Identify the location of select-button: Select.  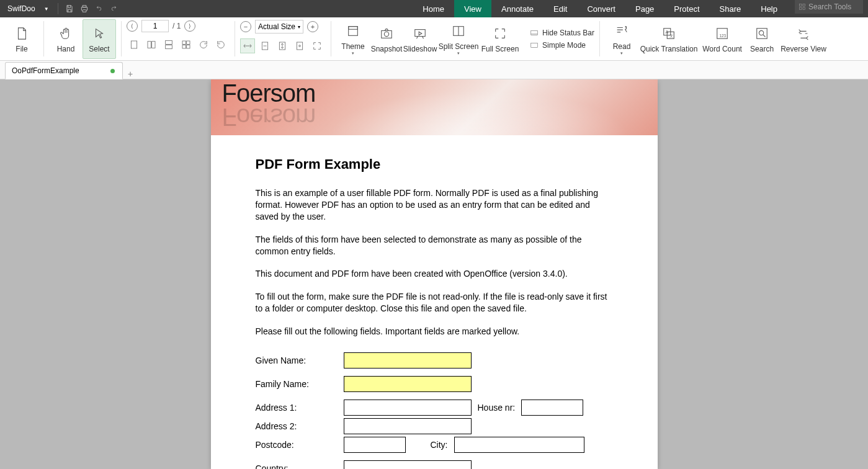
(99, 39).